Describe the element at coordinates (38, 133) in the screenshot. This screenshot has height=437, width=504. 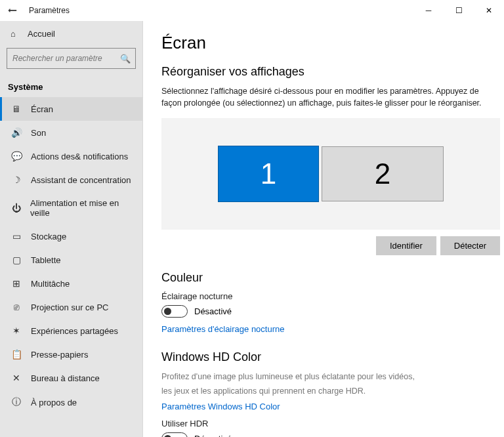
I see `sidebar-item-label: Son` at that location.